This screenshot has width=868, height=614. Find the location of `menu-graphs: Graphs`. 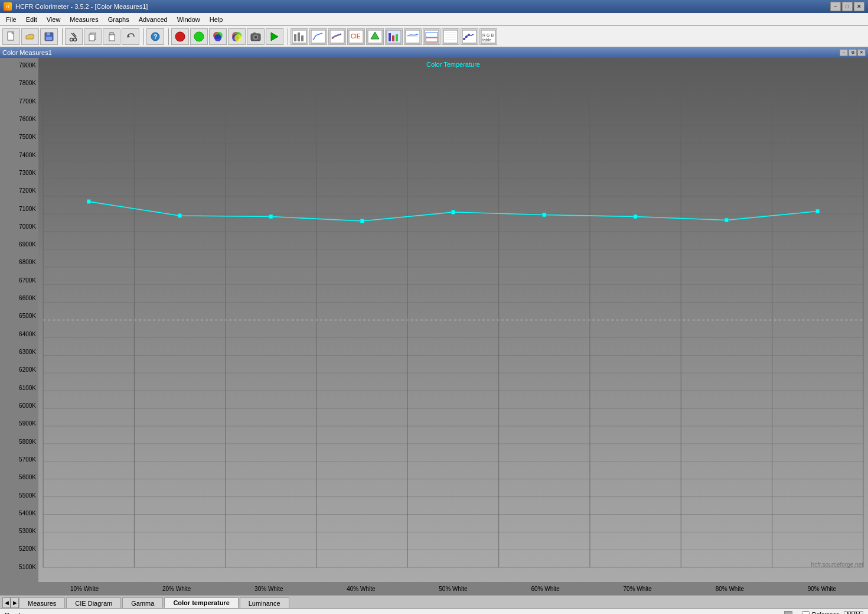

menu-graphs: Graphs is located at coordinates (119, 19).